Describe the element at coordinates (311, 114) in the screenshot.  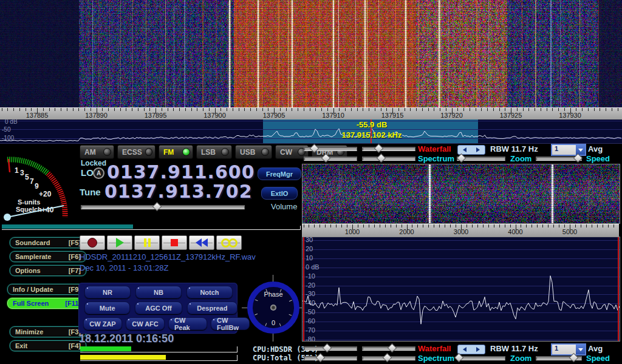
I see `main-frequency-ruler: 1378851378901378951379001379051379101379…` at that location.